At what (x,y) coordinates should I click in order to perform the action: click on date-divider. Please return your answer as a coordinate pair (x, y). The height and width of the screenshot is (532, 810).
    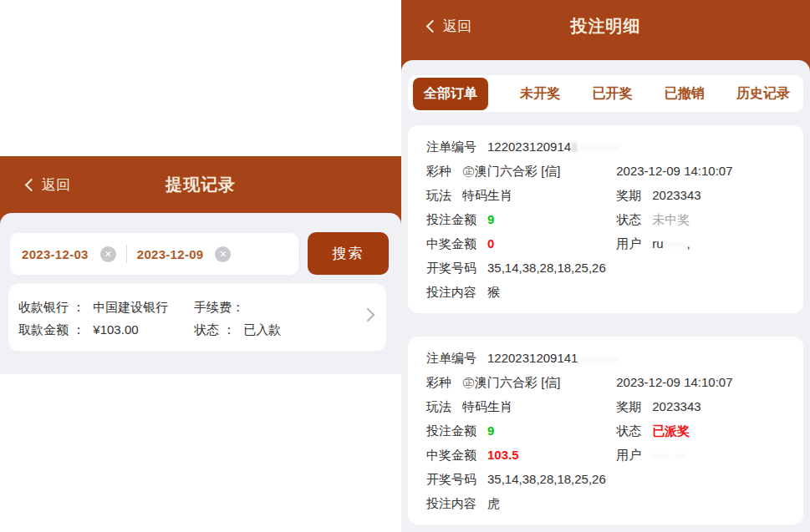
    Looking at the image, I should click on (127, 254).